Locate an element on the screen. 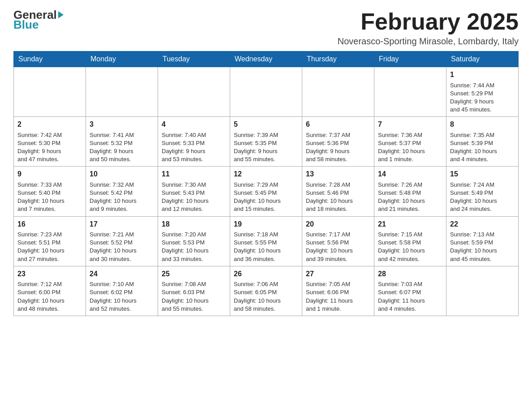 The image size is (532, 411). week-row-4: 16Sunrise: 7:23 AMSunset: 5:51 PMDayligh… is located at coordinates (266, 241).